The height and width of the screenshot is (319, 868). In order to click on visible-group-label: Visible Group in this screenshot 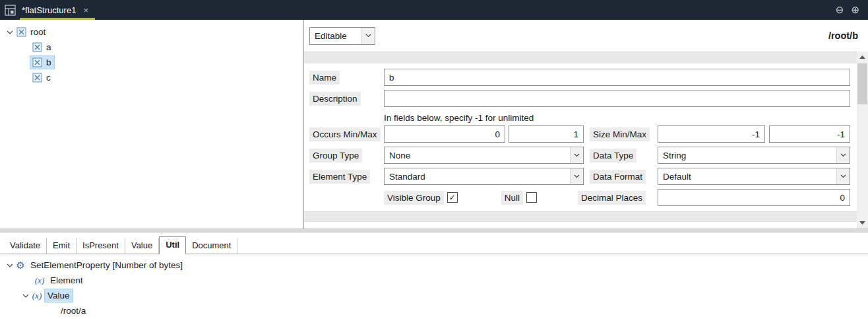, I will do `click(414, 198)`.